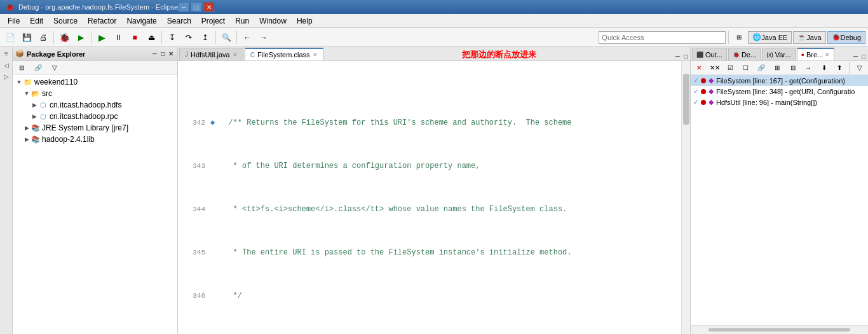 The image size is (868, 334). What do you see at coordinates (815, 55) in the screenshot?
I see `tab-breakpoints-label: Bre...` at bounding box center [815, 55].